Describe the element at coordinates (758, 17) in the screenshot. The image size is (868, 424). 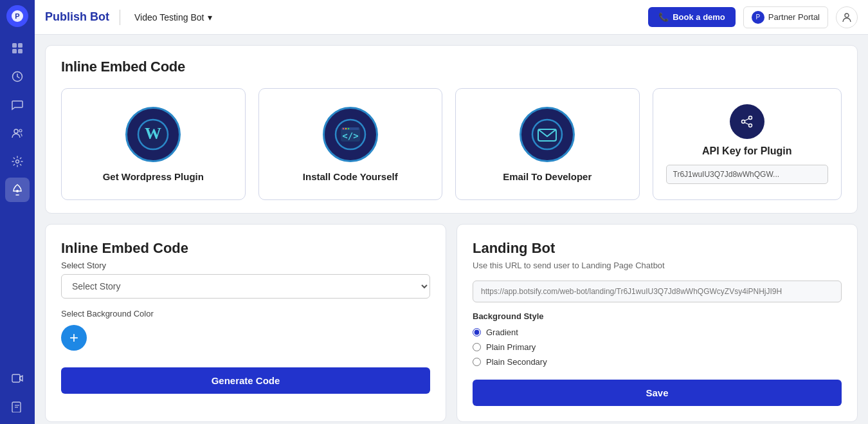
I see `partner-icon: P` at that location.